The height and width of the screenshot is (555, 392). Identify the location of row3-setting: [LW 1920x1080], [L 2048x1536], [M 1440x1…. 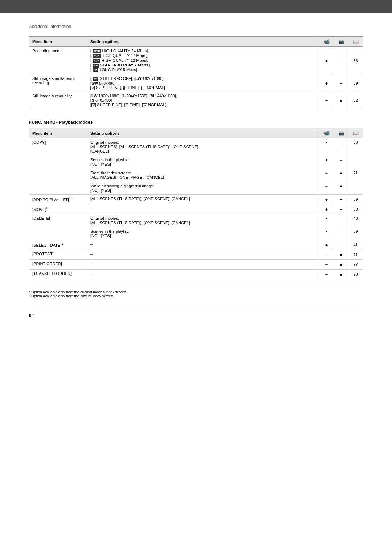
(203, 100).